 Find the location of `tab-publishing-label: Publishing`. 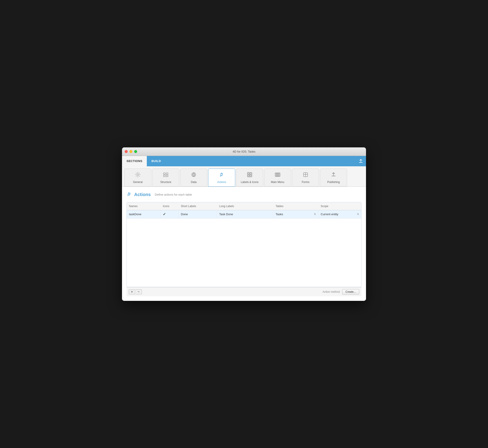

tab-publishing-label: Publishing is located at coordinates (333, 182).